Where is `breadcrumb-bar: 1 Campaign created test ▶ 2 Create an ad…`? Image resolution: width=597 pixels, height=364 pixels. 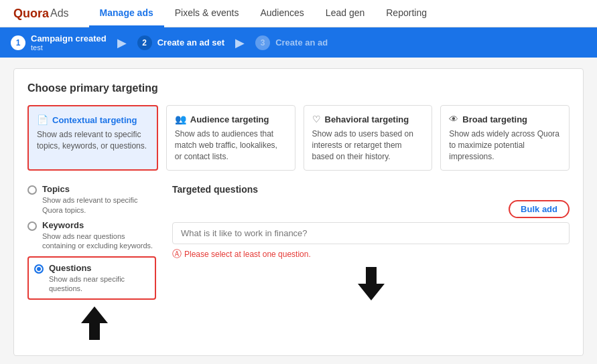 breadcrumb-bar: 1 Campaign created test ▶ 2 Create an ad… is located at coordinates (299, 43).